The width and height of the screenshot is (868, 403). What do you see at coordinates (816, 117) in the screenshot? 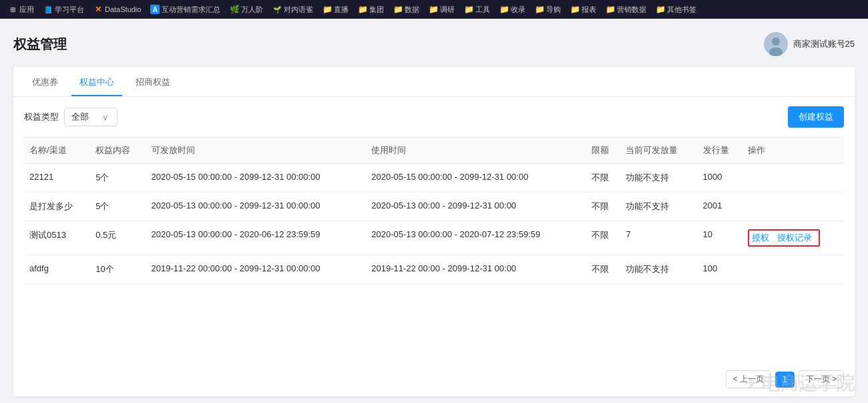
I see `create-benefit-button: 创建权益` at bounding box center [816, 117].